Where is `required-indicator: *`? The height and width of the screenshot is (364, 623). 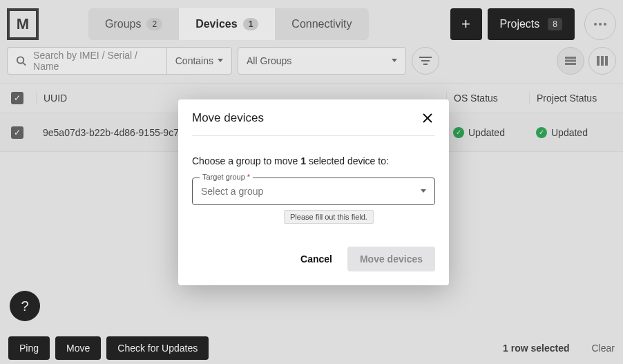
required-indicator: * is located at coordinates (249, 177).